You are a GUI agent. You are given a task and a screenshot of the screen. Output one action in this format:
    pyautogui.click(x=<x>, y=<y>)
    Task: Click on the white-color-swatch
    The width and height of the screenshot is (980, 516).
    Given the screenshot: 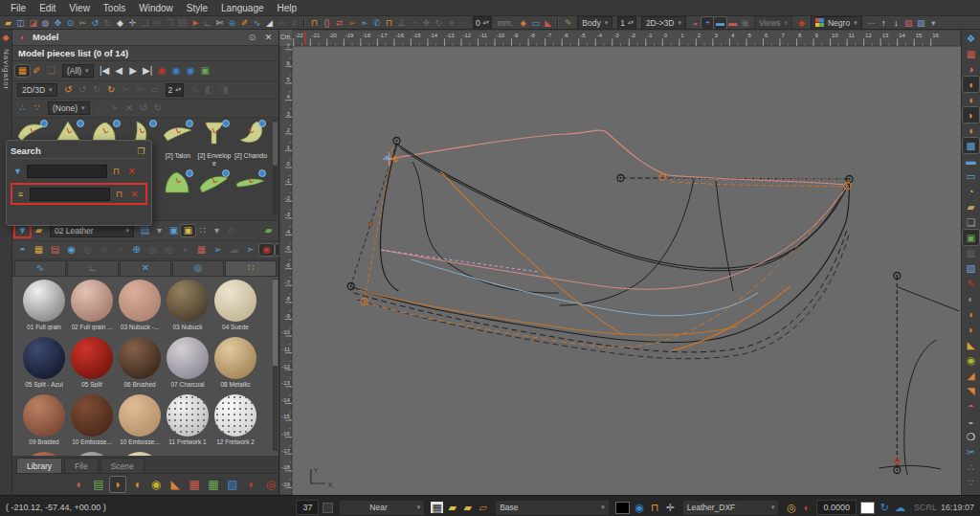 What is the action you would take?
    pyautogui.click(x=867, y=507)
    